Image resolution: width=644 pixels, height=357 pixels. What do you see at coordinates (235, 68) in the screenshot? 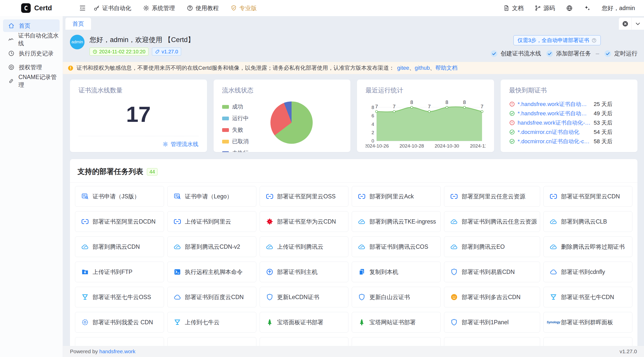
I see `notice-text: 证书和授权为敏感信息，不要使用来历不明的在线Certd服务和镜像，以免泄露；请务…` at bounding box center [235, 68].